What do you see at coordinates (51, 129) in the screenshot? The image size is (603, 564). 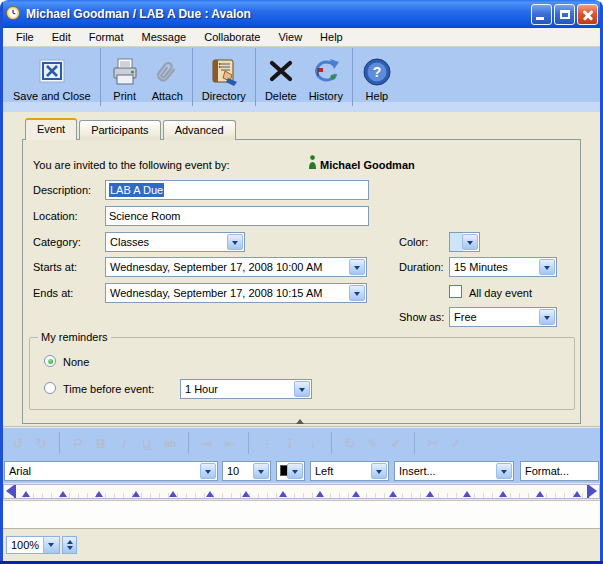 I see `tab-event: Event` at bounding box center [51, 129].